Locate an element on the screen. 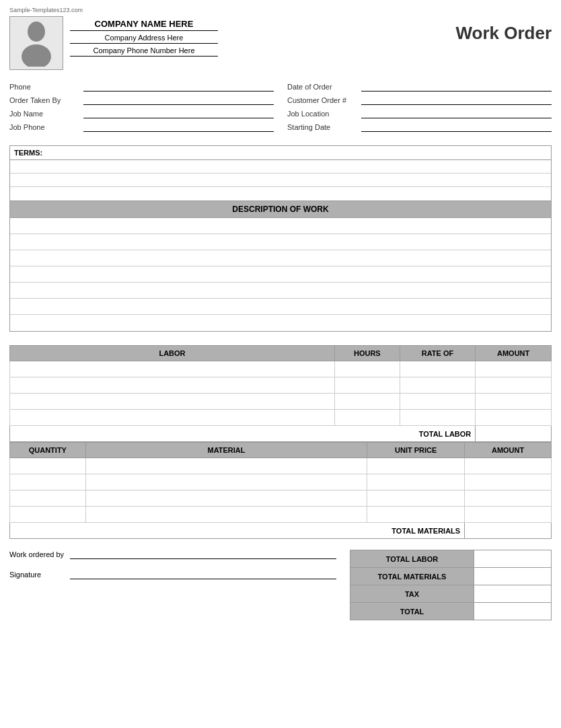  rate-col-header: RATE OF is located at coordinates (437, 354).